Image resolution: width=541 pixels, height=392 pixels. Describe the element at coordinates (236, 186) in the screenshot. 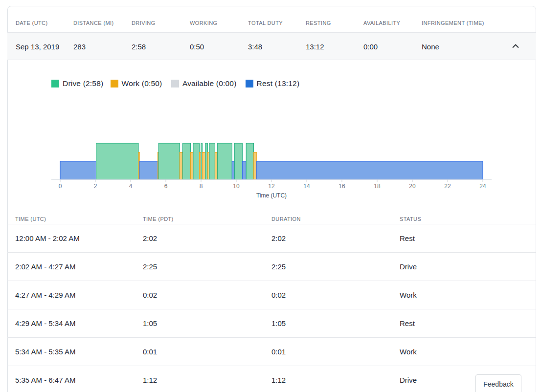

I see `svg-text: 10` at that location.